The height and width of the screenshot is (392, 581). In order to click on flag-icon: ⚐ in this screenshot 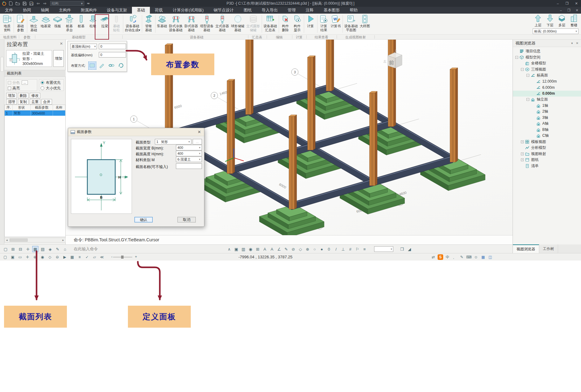, I will do `click(357, 249)`.